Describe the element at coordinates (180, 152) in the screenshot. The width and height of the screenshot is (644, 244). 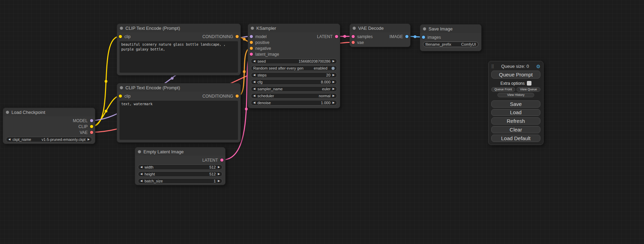
I see `node-title-bar: Empty Latent Image` at that location.